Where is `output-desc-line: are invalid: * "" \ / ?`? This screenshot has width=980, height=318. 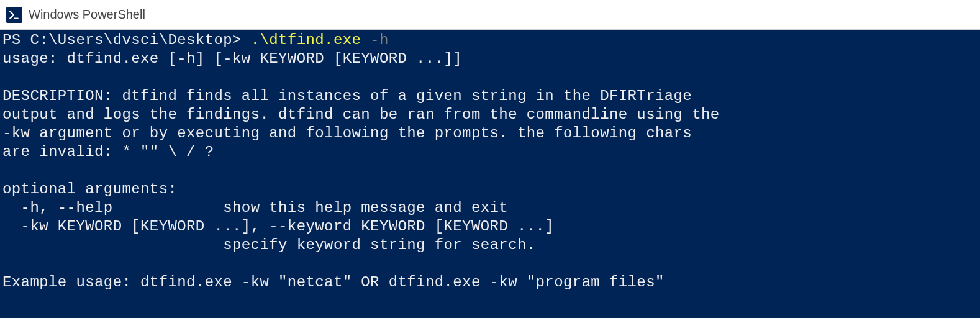
output-desc-line: are invalid: * "" \ / ? is located at coordinates (108, 152).